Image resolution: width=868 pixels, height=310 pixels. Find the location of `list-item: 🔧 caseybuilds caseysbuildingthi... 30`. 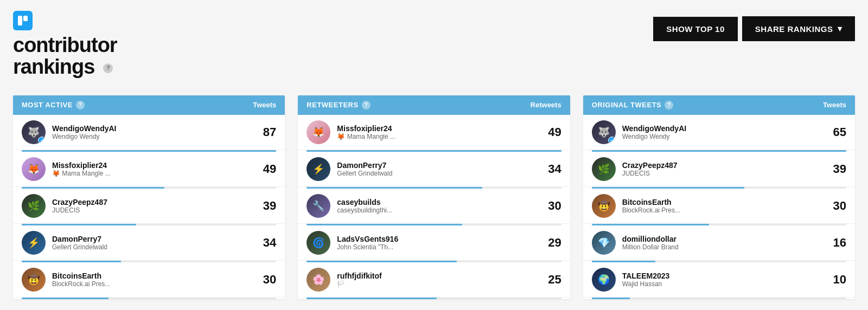

list-item: 🔧 caseybuilds caseysbuildingthi... 30 is located at coordinates (434, 206).